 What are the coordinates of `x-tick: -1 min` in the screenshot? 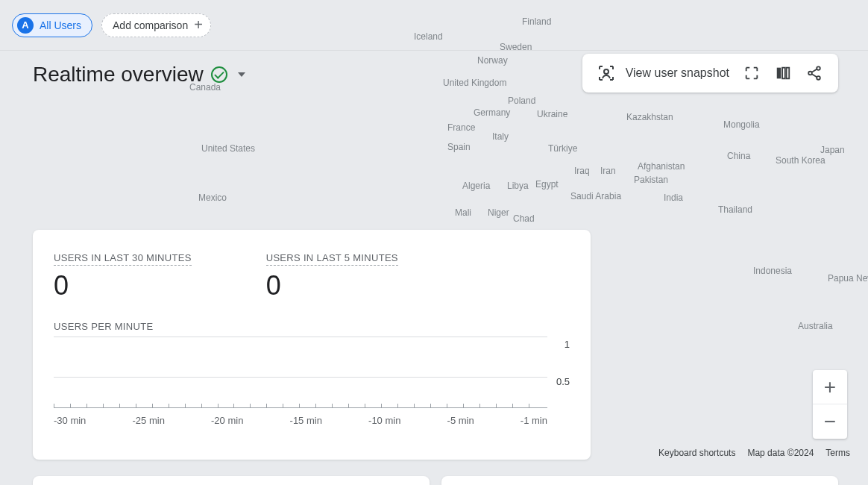 It's located at (534, 421).